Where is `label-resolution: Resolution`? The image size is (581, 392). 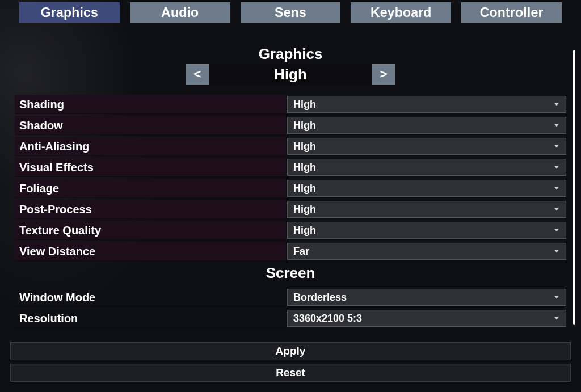 label-resolution: Resolution is located at coordinates (150, 318).